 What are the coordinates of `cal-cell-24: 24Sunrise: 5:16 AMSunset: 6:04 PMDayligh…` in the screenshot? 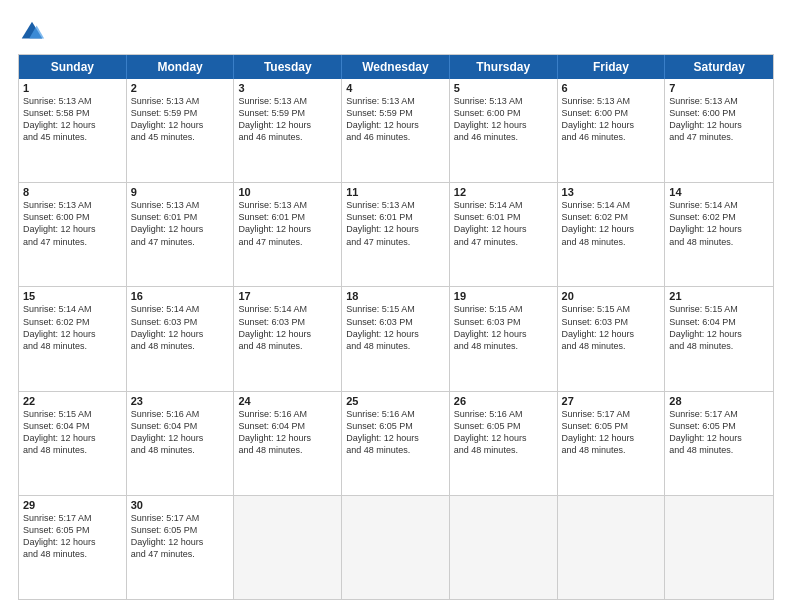 It's located at (288, 444).